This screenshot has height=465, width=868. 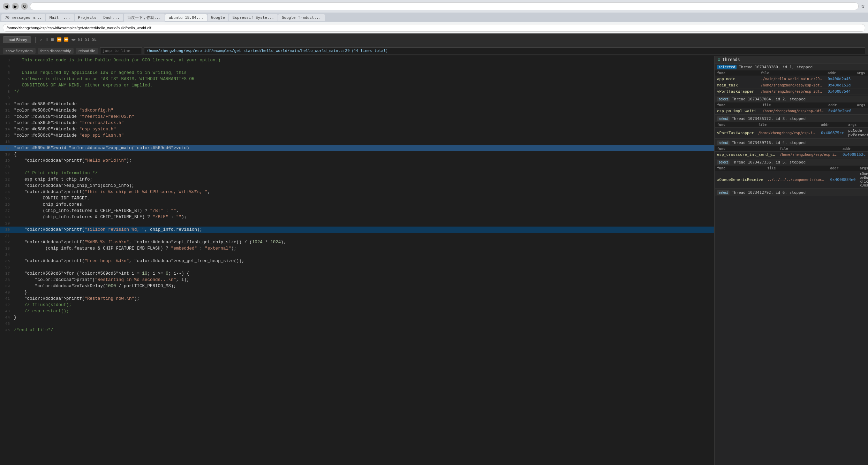 I want to click on tab-messages: 70 messages n..., so click(x=23, y=17).